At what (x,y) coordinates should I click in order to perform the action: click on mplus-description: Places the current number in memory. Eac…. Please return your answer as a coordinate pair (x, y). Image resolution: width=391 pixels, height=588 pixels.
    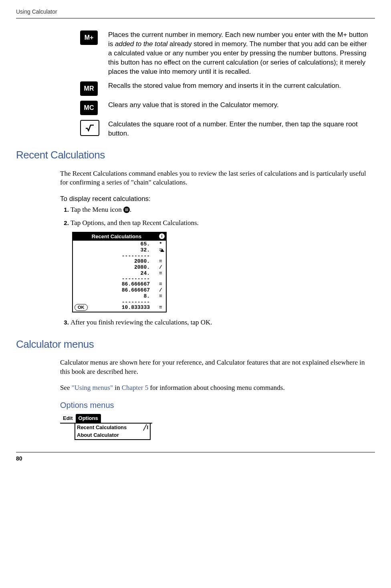
    Looking at the image, I should click on (240, 54).